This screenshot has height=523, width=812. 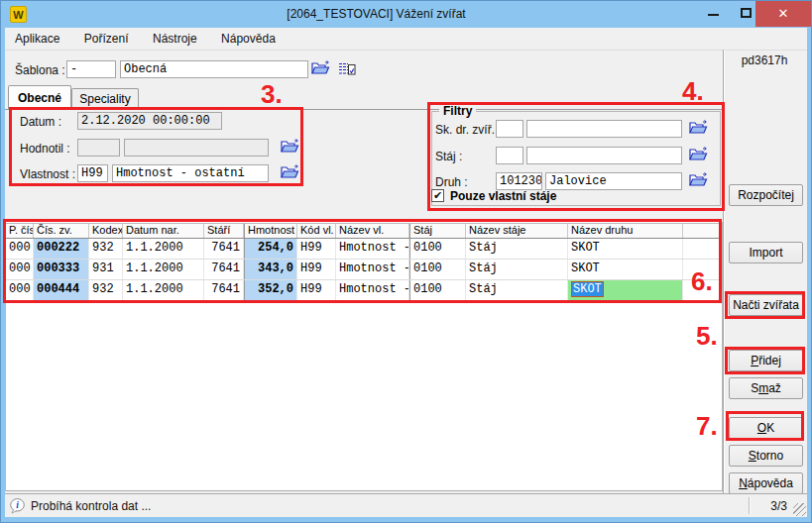 What do you see at coordinates (93, 173) in the screenshot?
I see `vlastnost-code-field: H99` at bounding box center [93, 173].